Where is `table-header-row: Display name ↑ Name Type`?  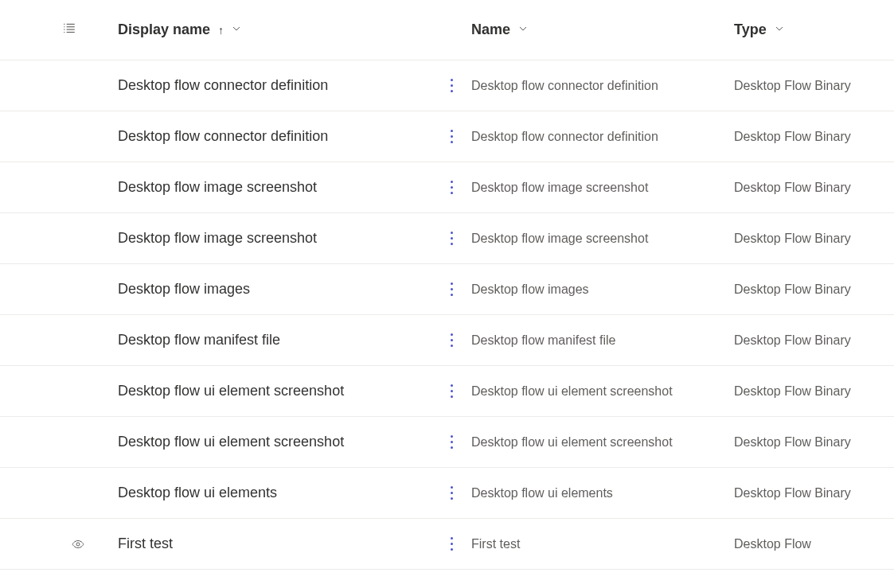
table-header-row: Display name ↑ Name Type is located at coordinates (447, 30).